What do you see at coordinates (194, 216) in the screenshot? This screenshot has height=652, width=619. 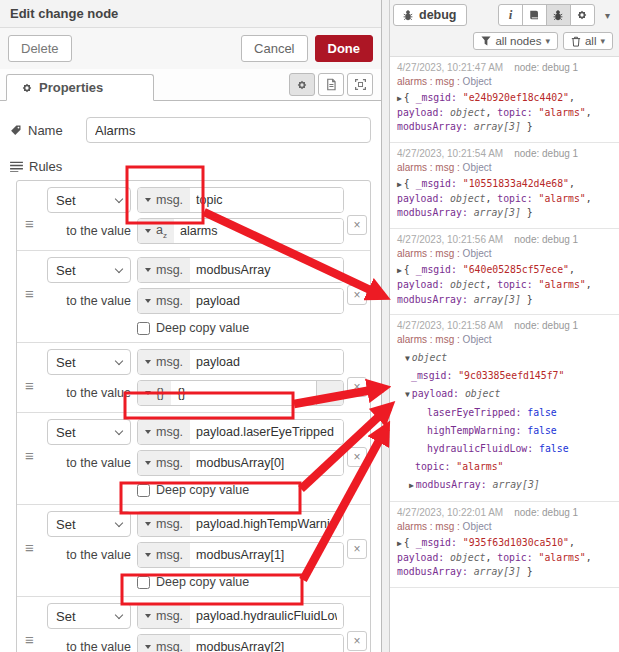 I see `rule-row: ≡ Set msg. to the value az` at bounding box center [194, 216].